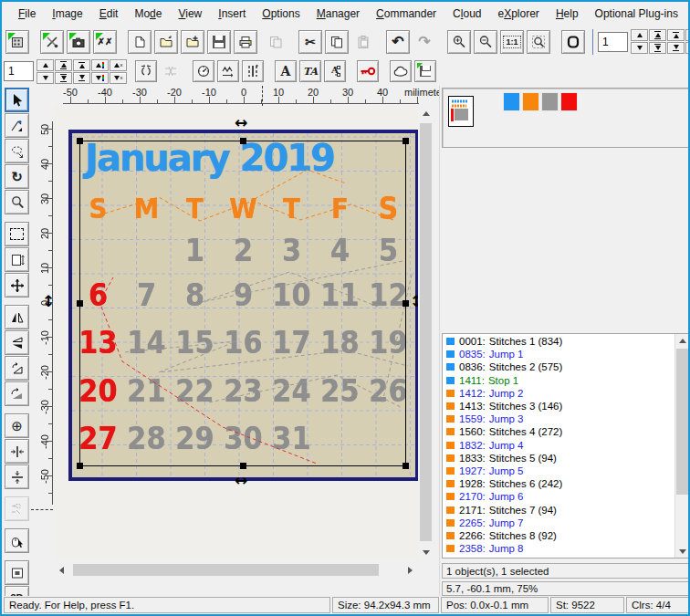 The height and width of the screenshot is (616, 690). Describe the element at coordinates (219, 42) in the screenshot. I see `save-file-button` at that location.